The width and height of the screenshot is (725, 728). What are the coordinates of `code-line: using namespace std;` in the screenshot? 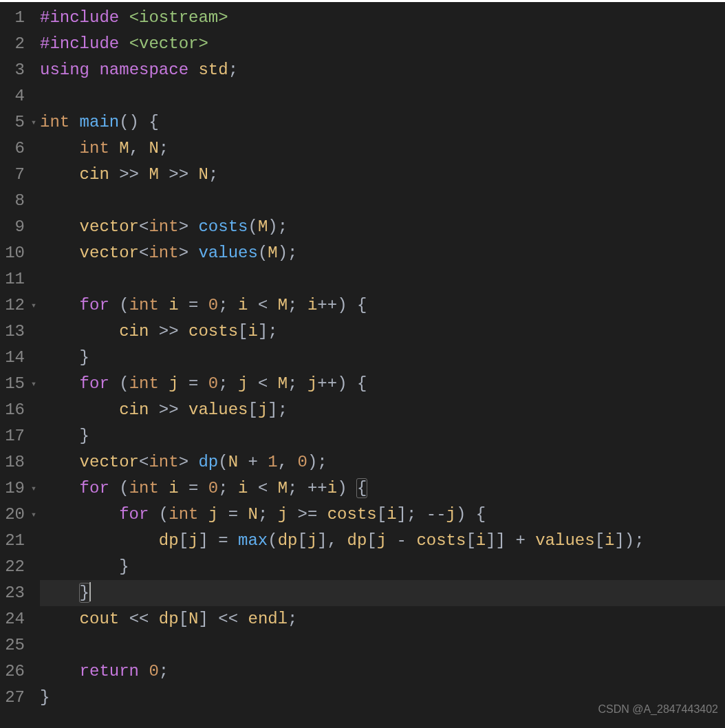 It's located at (382, 70).